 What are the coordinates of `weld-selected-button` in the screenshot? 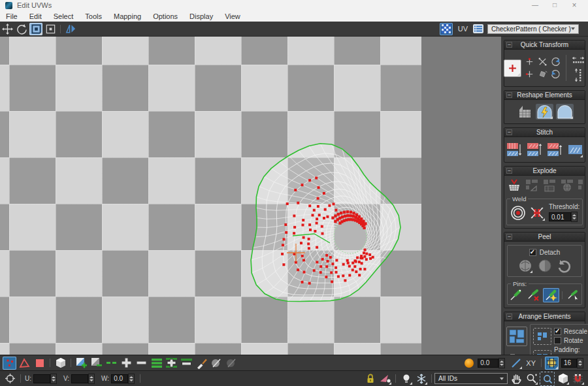 It's located at (537, 213).